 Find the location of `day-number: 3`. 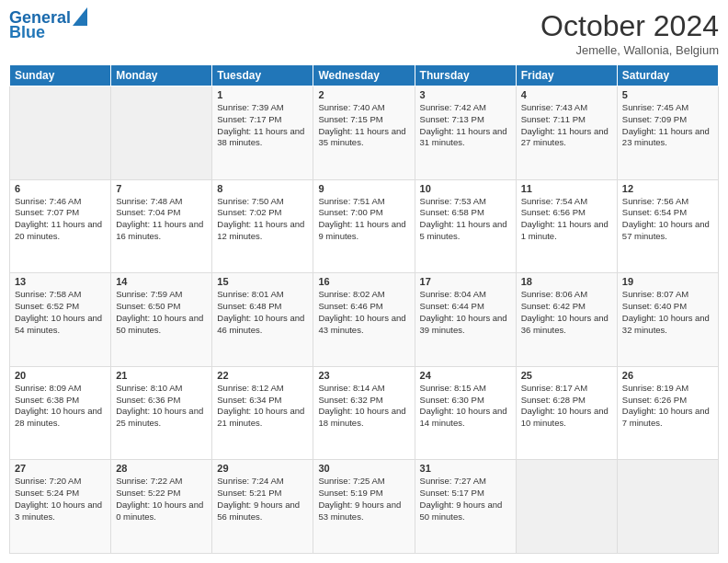

day-number: 3 is located at coordinates (465, 95).